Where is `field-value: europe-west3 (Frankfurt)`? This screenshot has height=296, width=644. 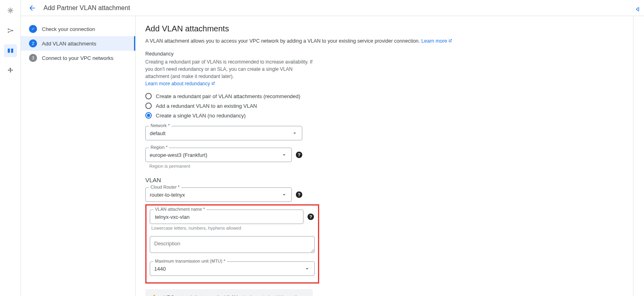
field-value: europe-west3 (Frankfurt) is located at coordinates (215, 155).